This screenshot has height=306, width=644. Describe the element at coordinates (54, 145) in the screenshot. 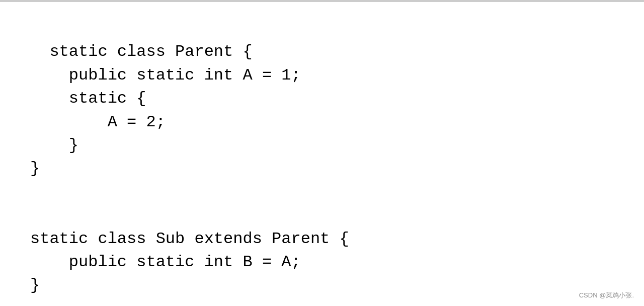

I see `code-line-5: }` at that location.